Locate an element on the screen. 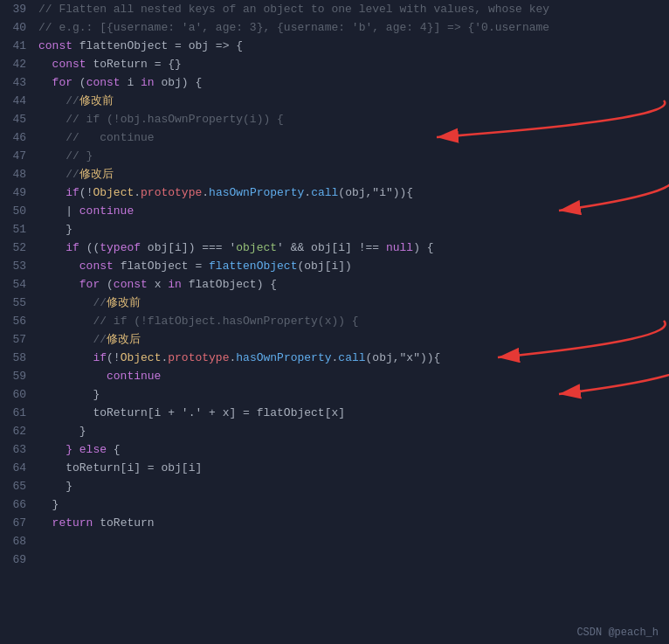 This screenshot has height=644, width=669. code-token: call is located at coordinates (325, 192).